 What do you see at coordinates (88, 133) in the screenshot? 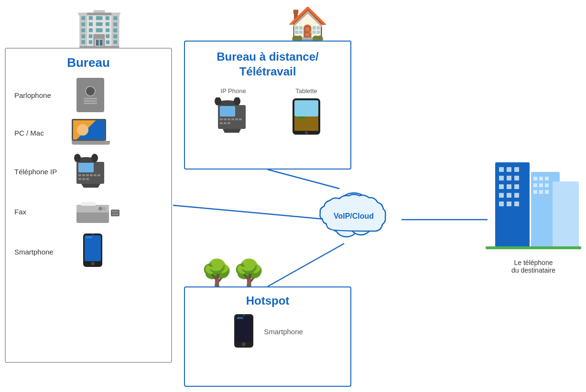
I see `bureau-item-pc-mac: PC / Mac` at bounding box center [88, 133].